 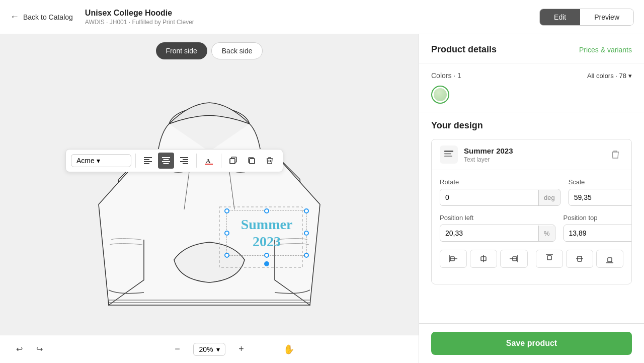 I want to click on right-panel-header: Product details Prices & variants, so click(x=531, y=49).